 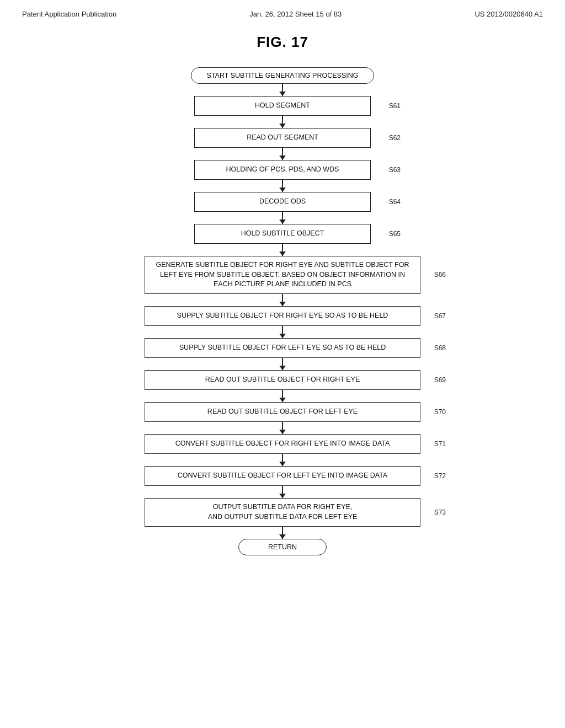 What do you see at coordinates (282, 76) in the screenshot?
I see `start-box: START SUBTITLE GENERATING PROCESSING` at bounding box center [282, 76].